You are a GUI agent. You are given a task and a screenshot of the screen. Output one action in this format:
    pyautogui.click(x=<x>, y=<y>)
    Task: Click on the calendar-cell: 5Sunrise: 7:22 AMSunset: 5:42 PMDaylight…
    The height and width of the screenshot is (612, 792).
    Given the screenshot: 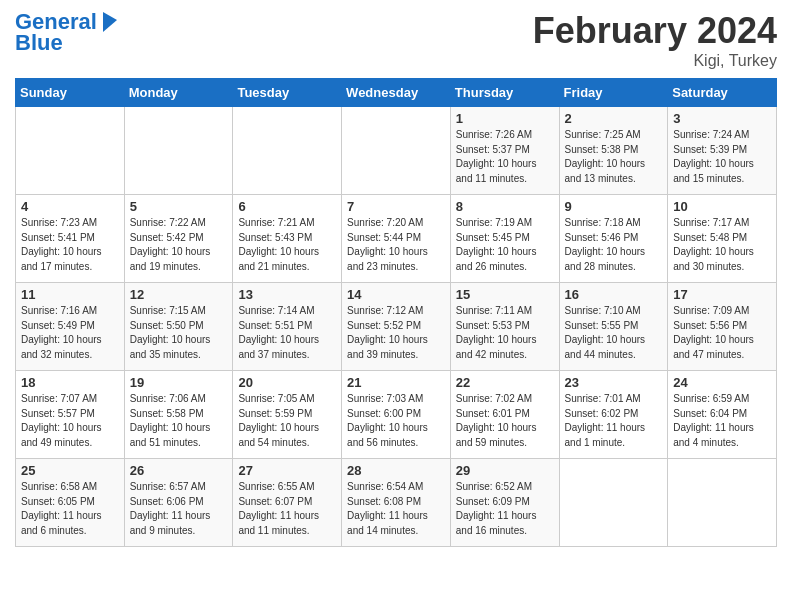 What is the action you would take?
    pyautogui.click(x=178, y=239)
    